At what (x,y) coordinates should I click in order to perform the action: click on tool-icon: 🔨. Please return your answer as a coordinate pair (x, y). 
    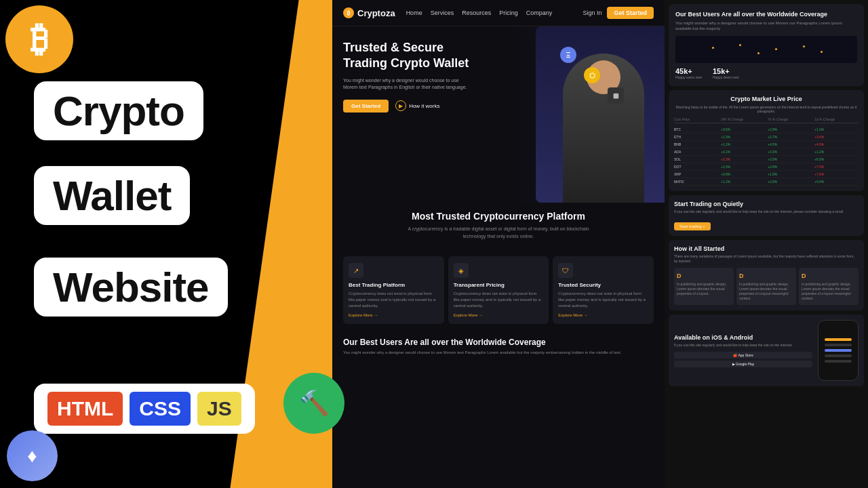
    Looking at the image, I should click on (314, 403).